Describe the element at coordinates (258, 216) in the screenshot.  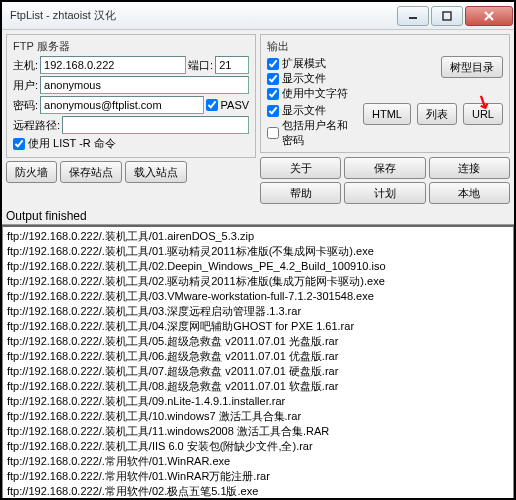
I see `status-text: Output finished` at that location.